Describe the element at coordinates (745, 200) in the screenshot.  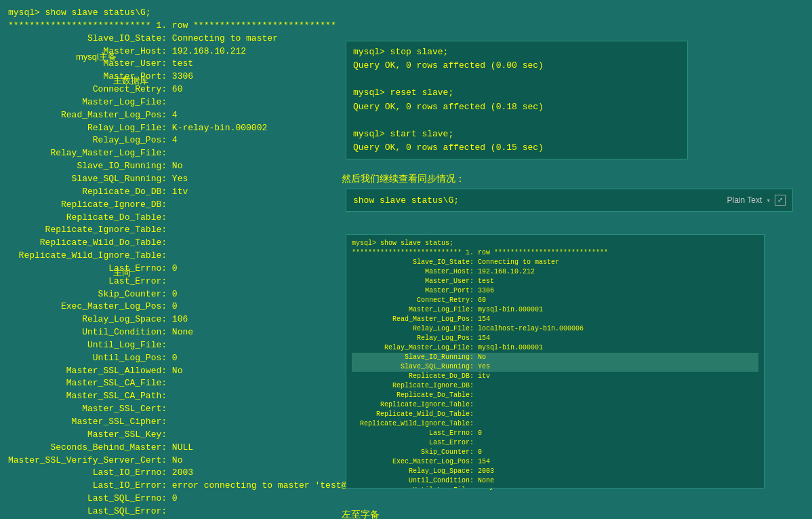
I see `plain-text-label: Plain Text` at that location.